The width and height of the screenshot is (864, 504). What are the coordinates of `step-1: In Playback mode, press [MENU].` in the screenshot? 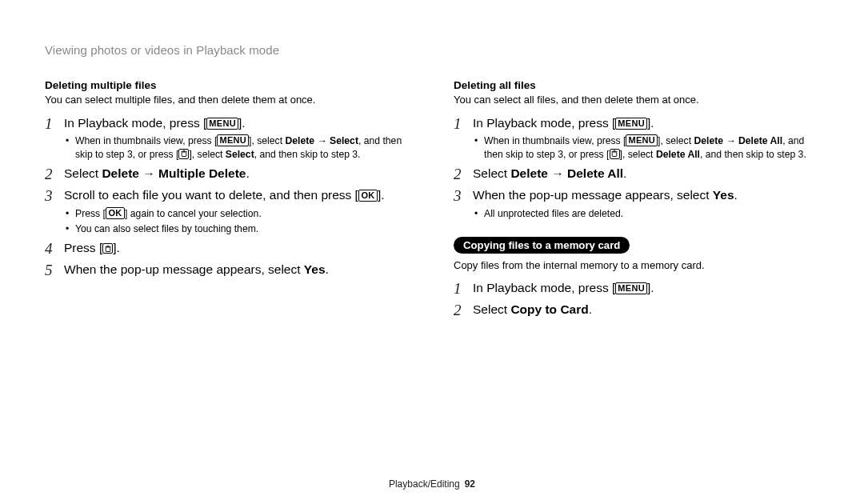 It's located at (637, 288).